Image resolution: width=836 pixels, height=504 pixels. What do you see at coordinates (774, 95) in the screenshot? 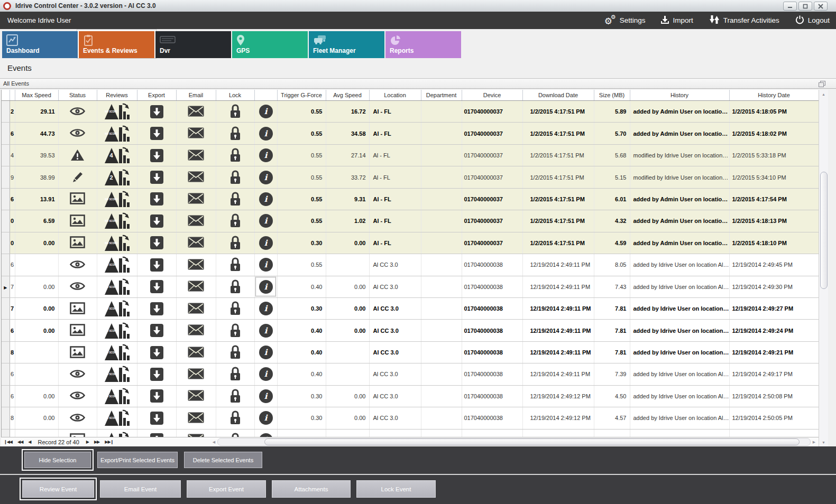
I see `col-header-history-date: History Date` at bounding box center [774, 95].